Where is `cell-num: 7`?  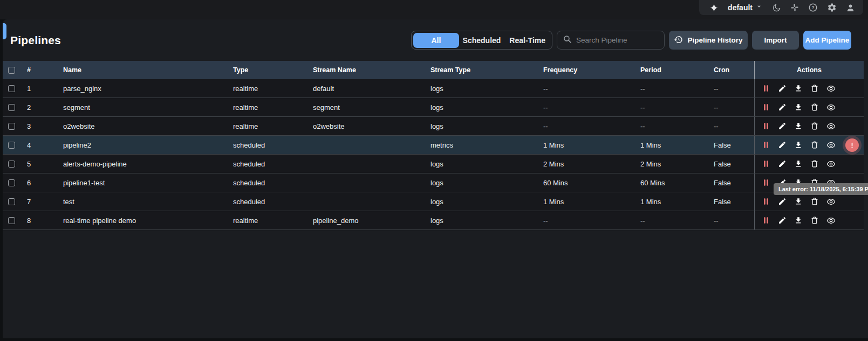 cell-num: 7 is located at coordinates (40, 201).